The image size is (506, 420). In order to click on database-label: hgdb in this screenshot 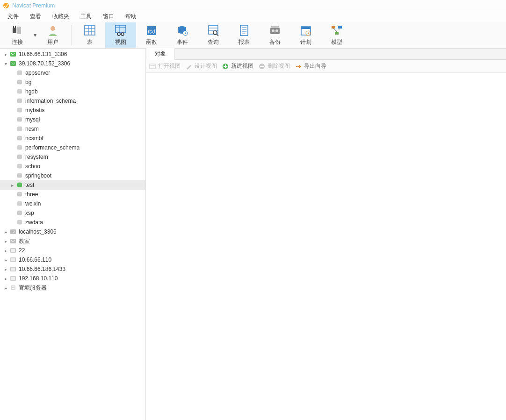, I will do `click(32, 92)`.